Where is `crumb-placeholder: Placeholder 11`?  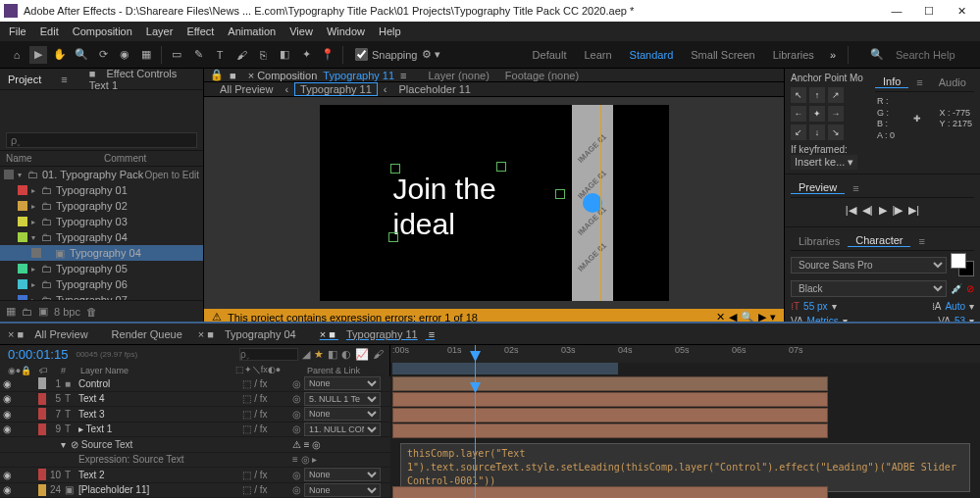 crumb-placeholder: Placeholder 11 is located at coordinates (436, 89).